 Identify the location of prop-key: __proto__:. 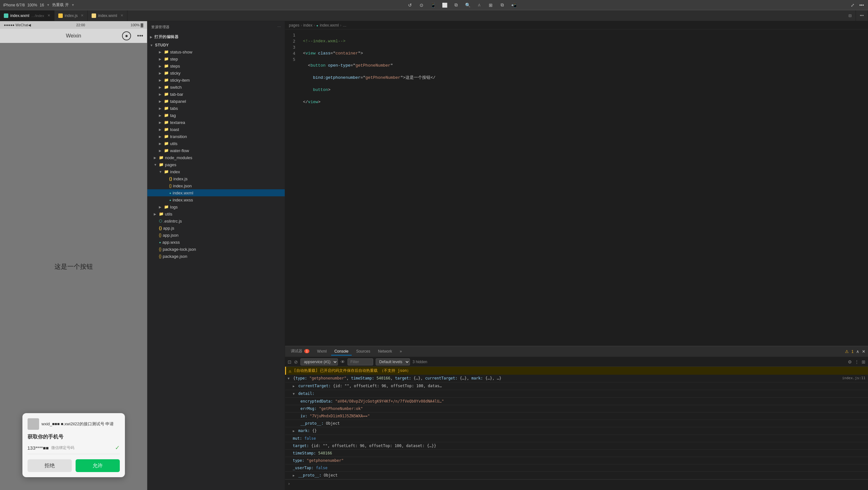
(312, 423).